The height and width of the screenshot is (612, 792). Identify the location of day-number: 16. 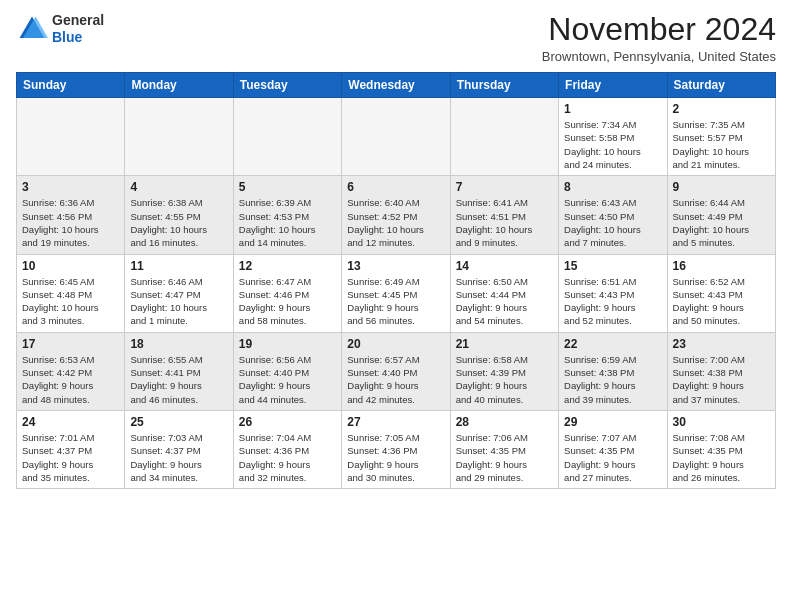
(722, 266).